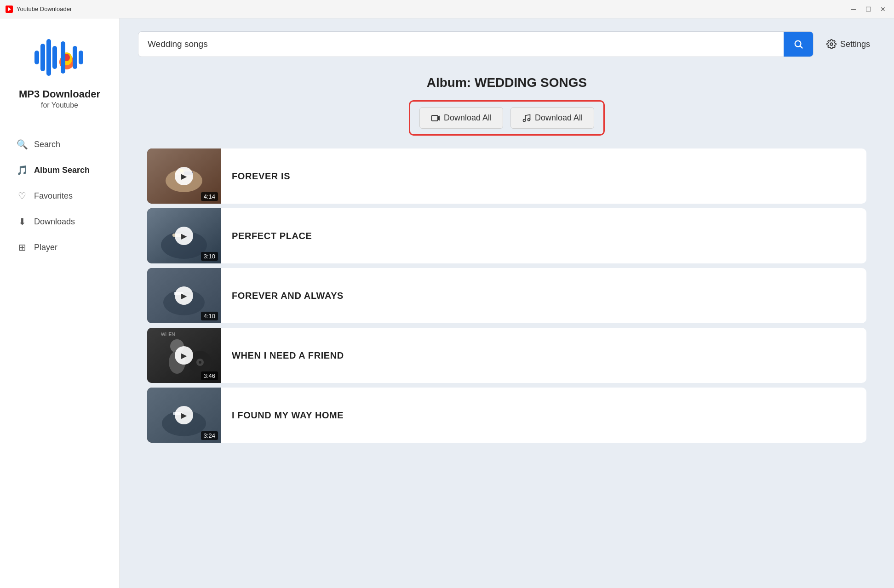 The image size is (894, 588). What do you see at coordinates (184, 415) in the screenshot?
I see `play-button-5: ▶` at bounding box center [184, 415].